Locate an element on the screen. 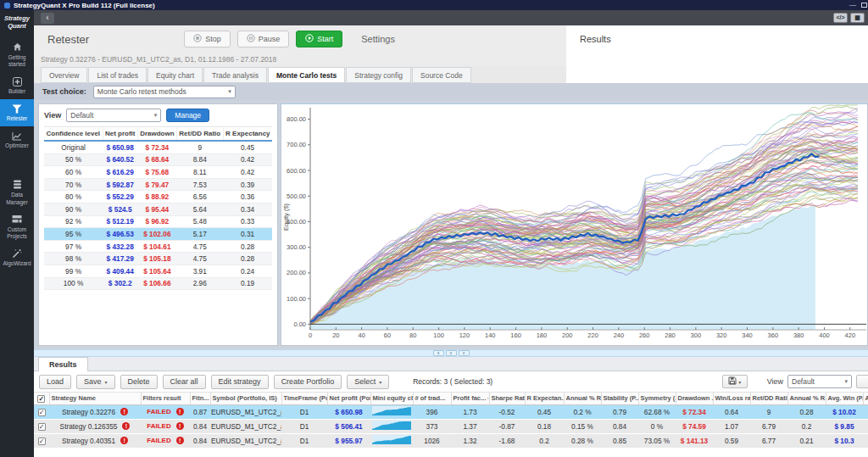  load-button: Load is located at coordinates (55, 382).